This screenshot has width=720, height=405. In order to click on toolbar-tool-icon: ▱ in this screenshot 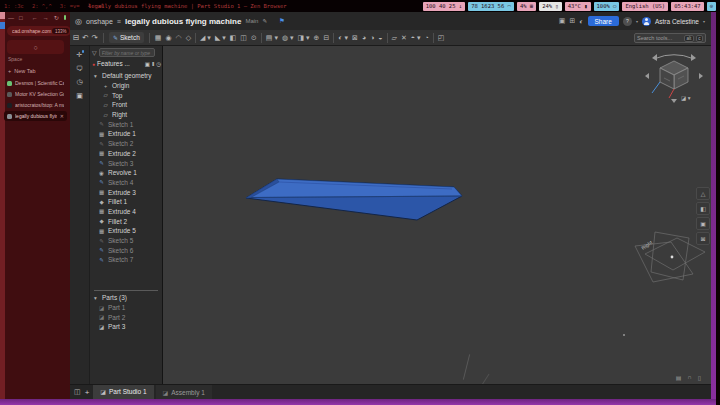, I will do `click(394, 38)`.